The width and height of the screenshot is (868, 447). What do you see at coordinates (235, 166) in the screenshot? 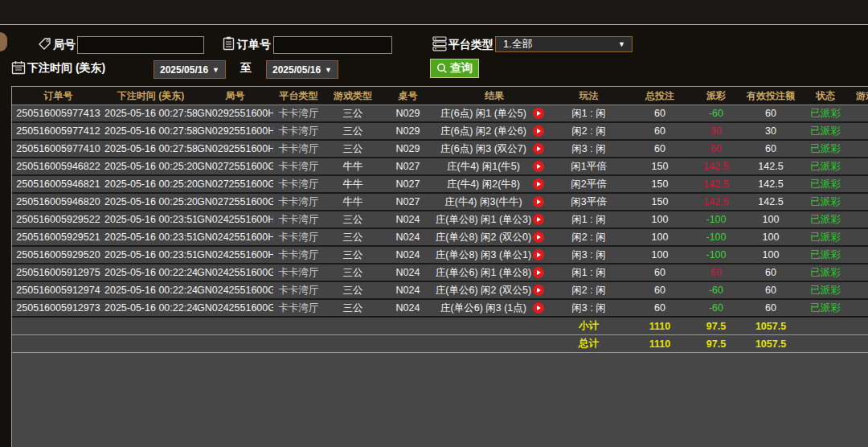
I see `cell-game-no: GN0272551600G` at bounding box center [235, 166].